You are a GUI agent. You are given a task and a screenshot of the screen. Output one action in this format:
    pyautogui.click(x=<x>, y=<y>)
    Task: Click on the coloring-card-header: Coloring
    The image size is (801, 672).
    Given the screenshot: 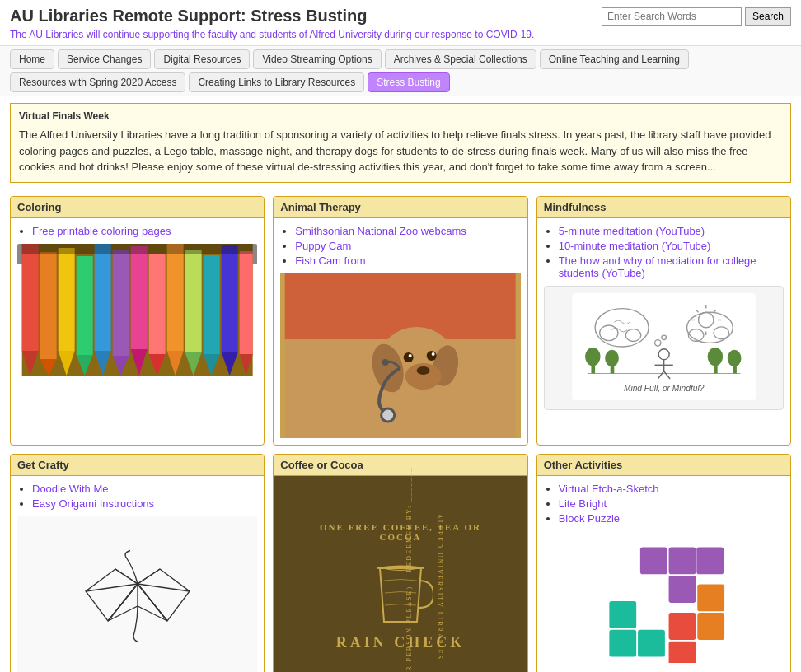 What is the action you would take?
    pyautogui.click(x=137, y=208)
    